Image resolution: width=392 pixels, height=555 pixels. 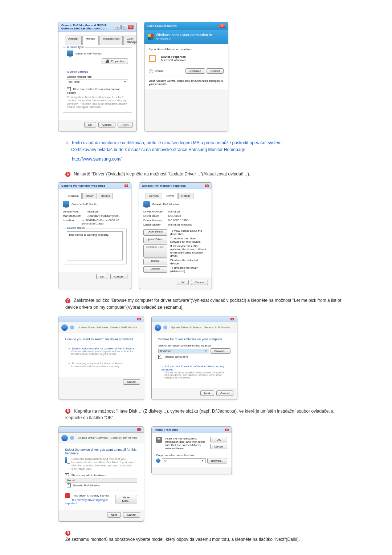 I want to click on tab-monitor: Monitor, so click(x=91, y=40).